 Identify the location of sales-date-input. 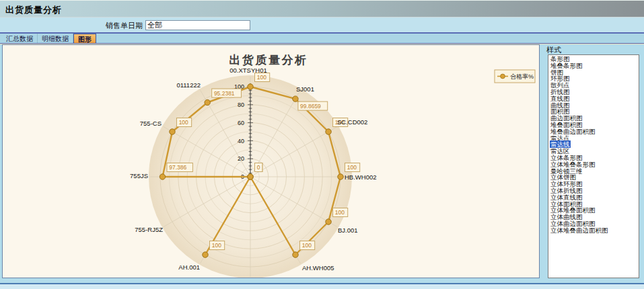
(198, 26).